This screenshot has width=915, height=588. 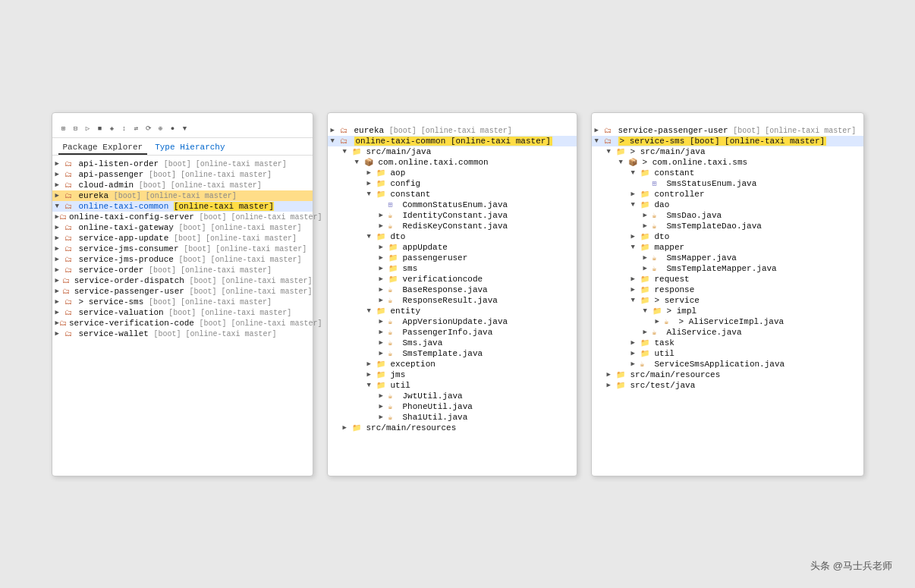 I want to click on list-item: ▶ 📁 appUpdate, so click(x=452, y=247).